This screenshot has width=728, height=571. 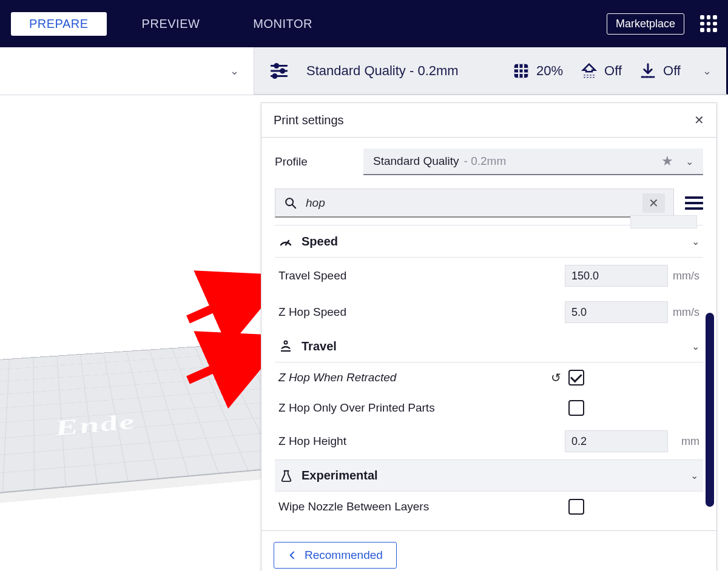 I want to click on profile-label: Profile, so click(x=311, y=162).